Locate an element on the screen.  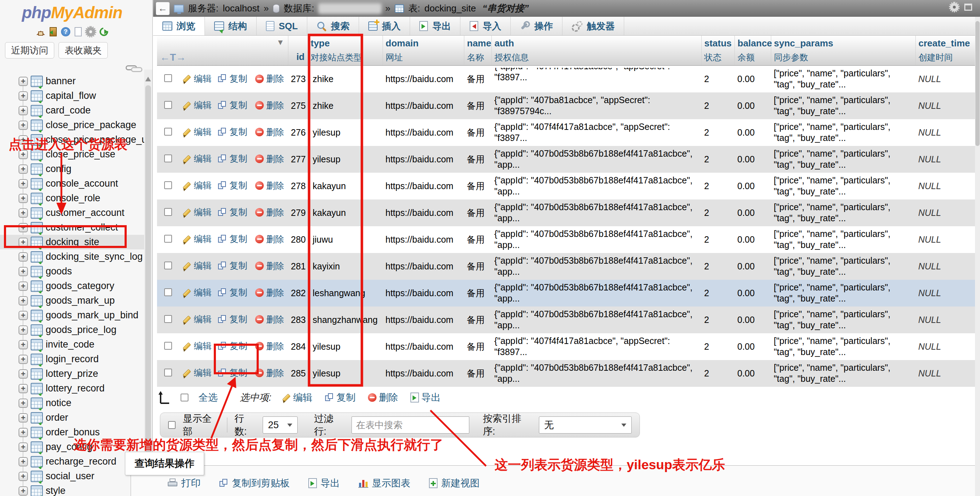
sidebar-item-goods_mark_up: goods_mark_up is located at coordinates (72, 300).